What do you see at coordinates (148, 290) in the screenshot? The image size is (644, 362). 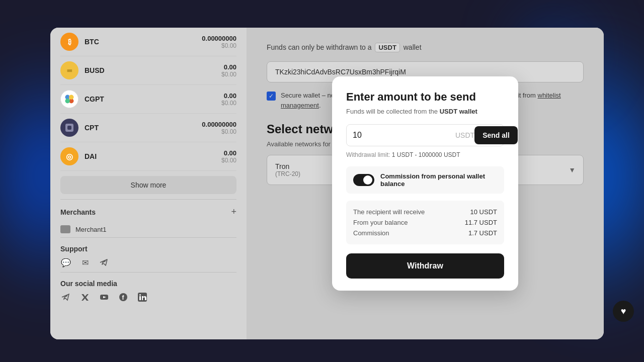 I see `social-section: Our social media` at bounding box center [148, 290].